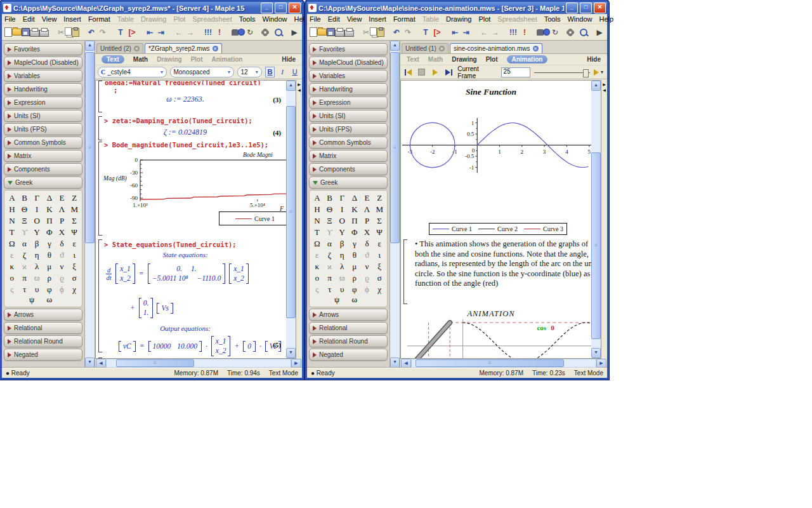 This screenshot has height=508, width=812. Describe the element at coordinates (25, 210) in the screenshot. I see `greek-letter: Θ` at that location.